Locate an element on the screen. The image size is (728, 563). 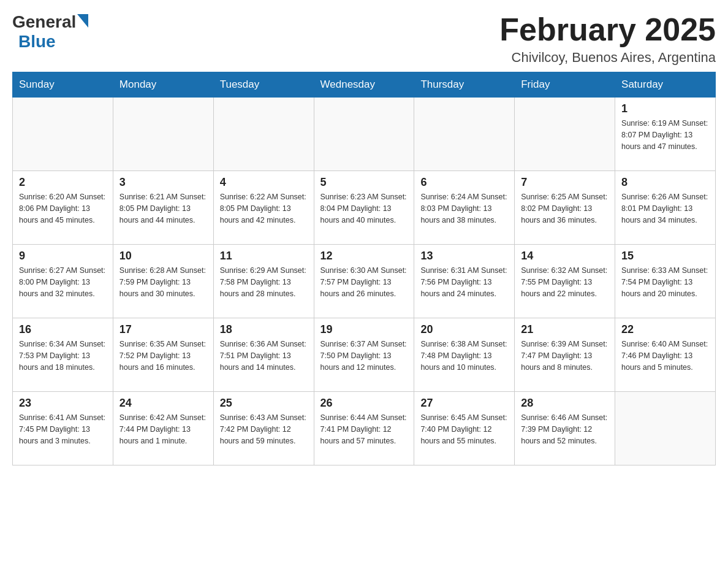
day-number: 3 is located at coordinates (163, 183).